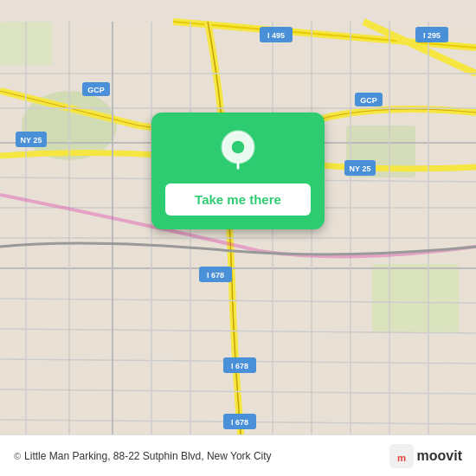  Describe the element at coordinates (238, 171) in the screenshot. I see `navigation-card: Take me there` at that location.